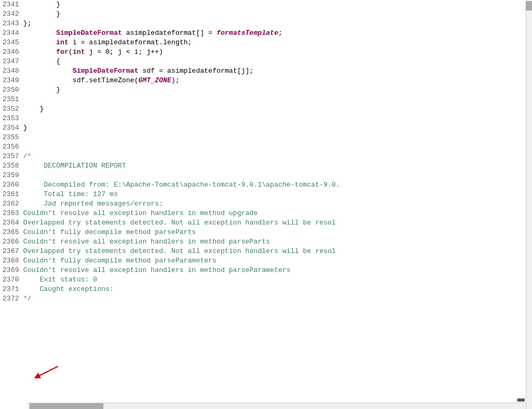 The height and width of the screenshot is (409, 532). I want to click on line-number: 2347, so click(12, 62).